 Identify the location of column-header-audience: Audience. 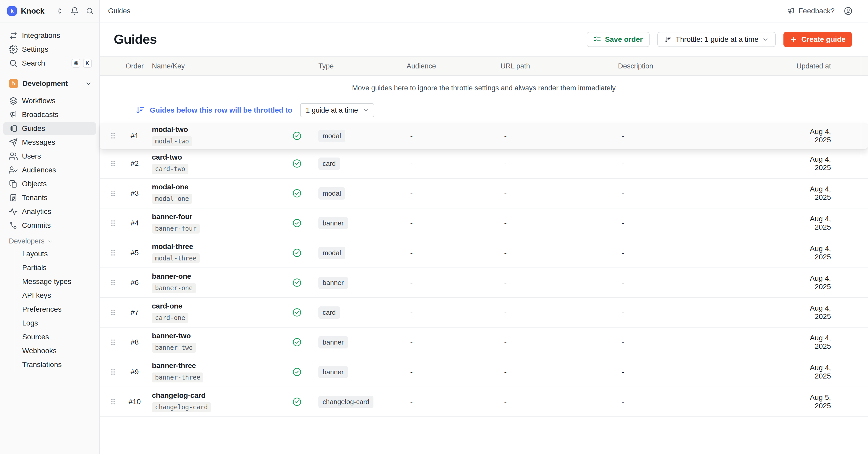
(454, 66).